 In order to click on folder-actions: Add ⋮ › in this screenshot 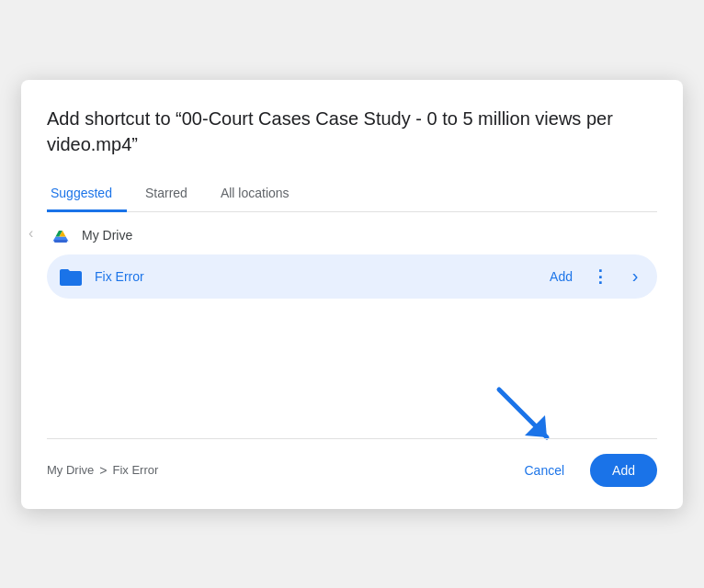, I will do `click(596, 277)`.